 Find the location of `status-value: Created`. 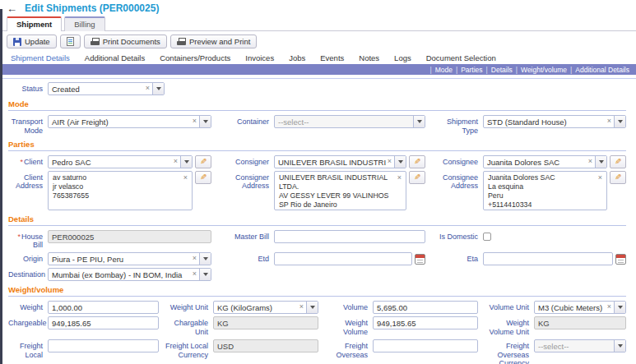

status-value: Created is located at coordinates (96, 89).